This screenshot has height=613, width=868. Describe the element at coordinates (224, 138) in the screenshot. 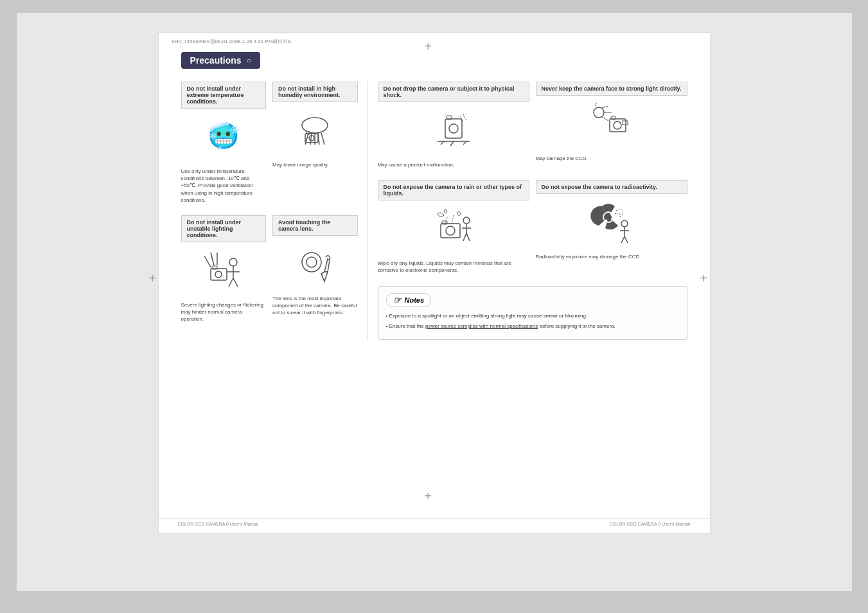

I see `extreme-temp-icon: 🥶` at that location.